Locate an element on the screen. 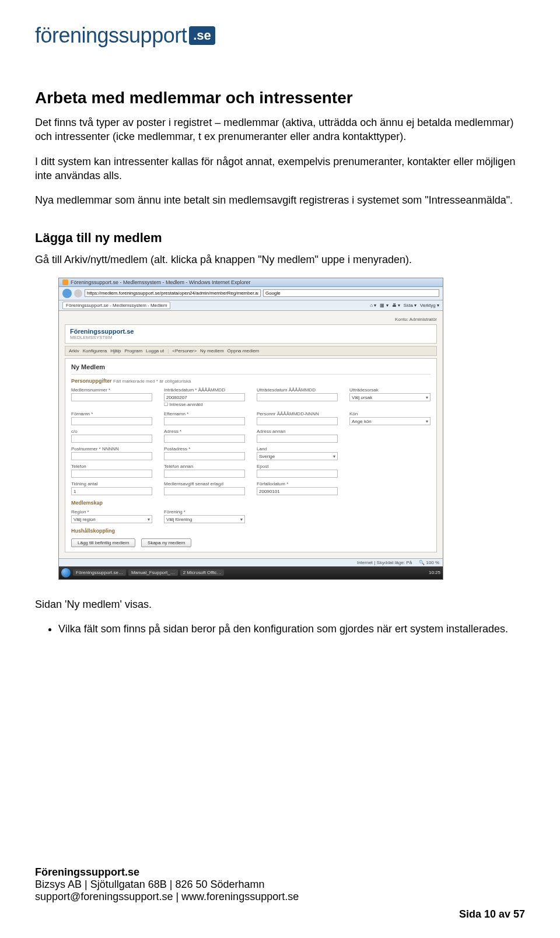 The image size is (560, 938). logo: föreningssupport .se is located at coordinates (280, 24).